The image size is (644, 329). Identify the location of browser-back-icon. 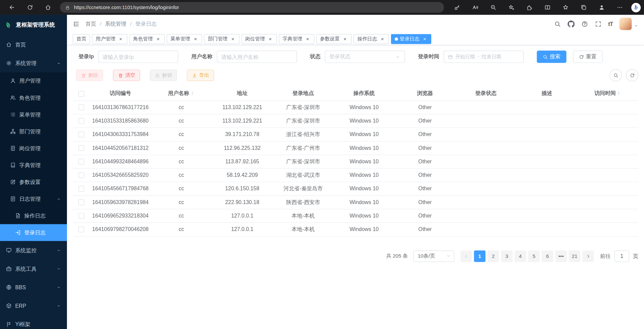
(12, 7).